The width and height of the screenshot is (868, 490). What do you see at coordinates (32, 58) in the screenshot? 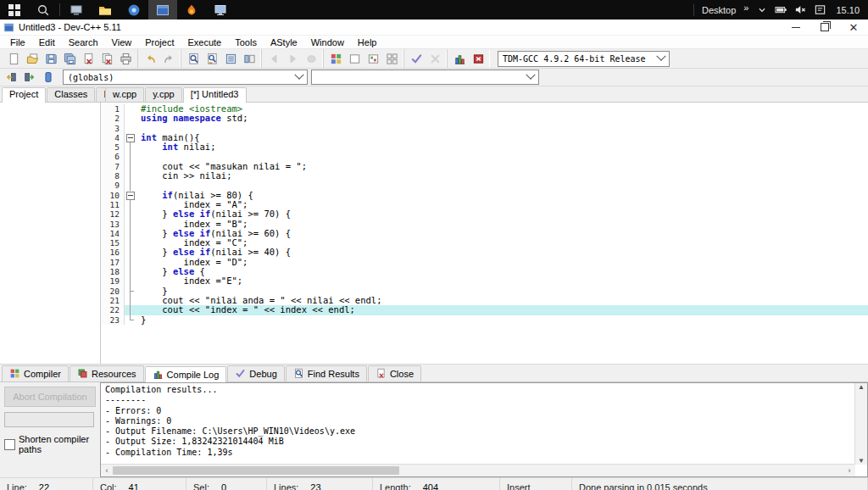
I see `open-button` at bounding box center [32, 58].